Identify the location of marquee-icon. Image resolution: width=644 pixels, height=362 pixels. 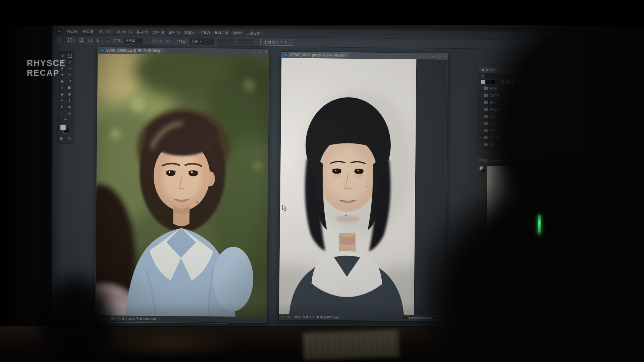
(70, 40).